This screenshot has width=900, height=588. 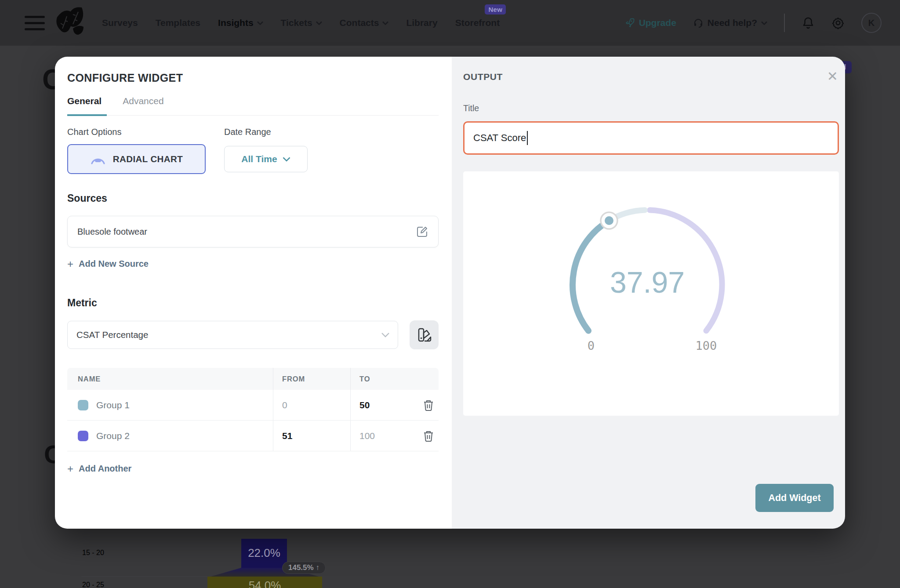 I want to click on top-navigation: Surveys Templates Insights Tickets Conta…, so click(x=450, y=23).